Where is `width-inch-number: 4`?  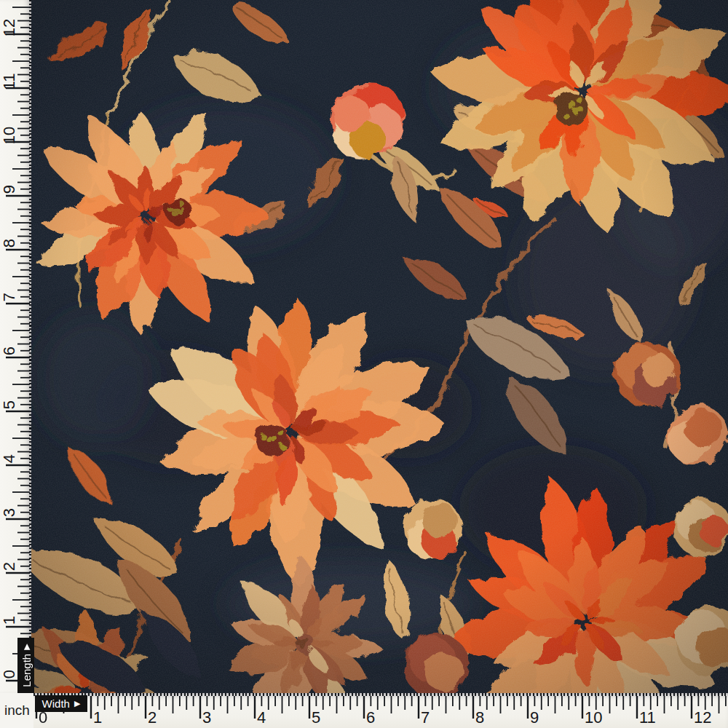
width-inch-number: 4 is located at coordinates (261, 718).